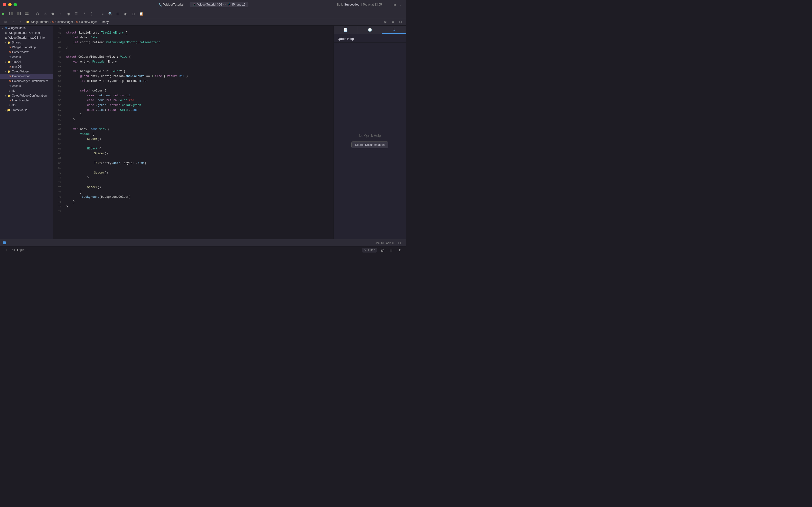 Image resolution: width=812 pixels, height=507 pixels. What do you see at coordinates (6, 250) in the screenshot?
I see `add-output-btn: +` at bounding box center [6, 250].